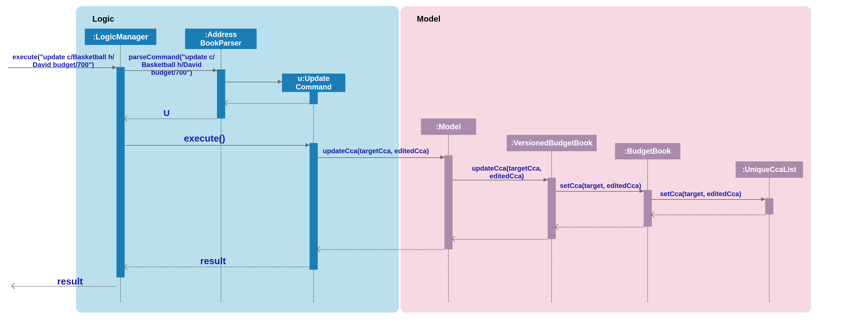 The width and height of the screenshot is (868, 322). What do you see at coordinates (121, 37) in the screenshot?
I see `participant-logic-manager: :LogicManager` at bounding box center [121, 37].